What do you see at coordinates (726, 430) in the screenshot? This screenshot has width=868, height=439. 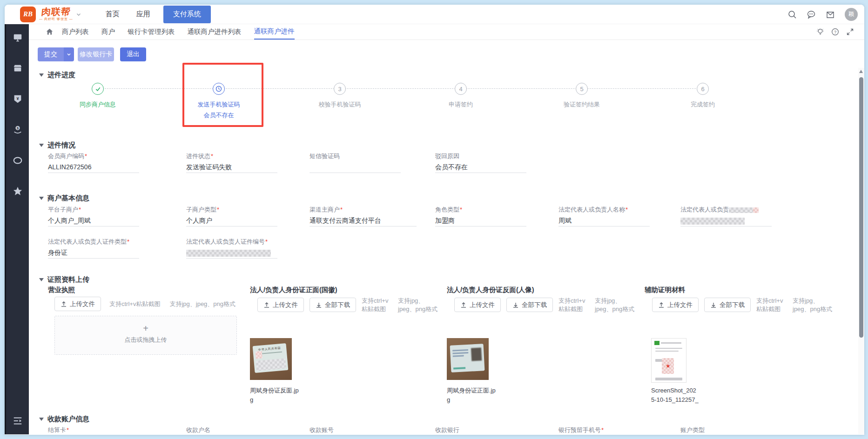 I see `field-account-type: 账户类型` at bounding box center [726, 430].